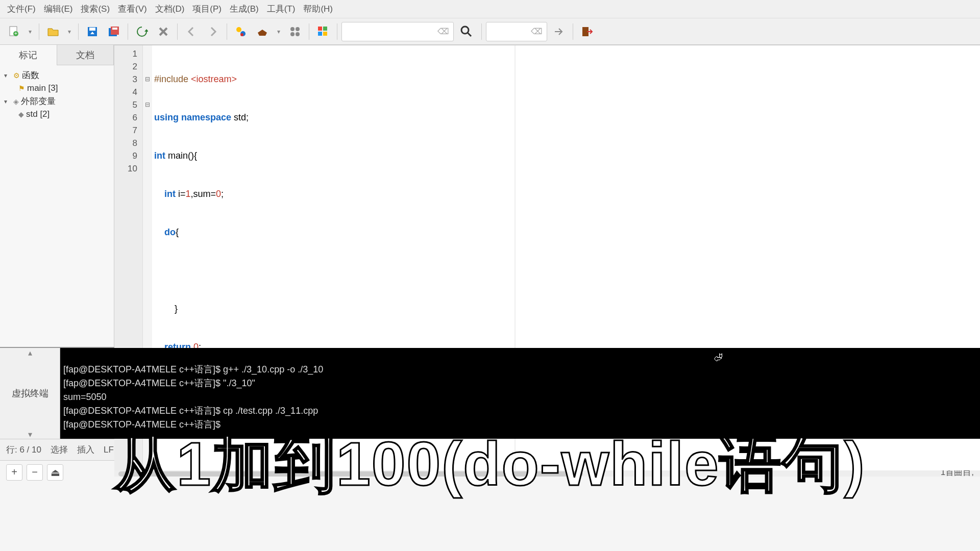 Image resolution: width=980 pixels, height=551 pixels. What do you see at coordinates (92, 32) in the screenshot?
I see `save-button` at bounding box center [92, 32].